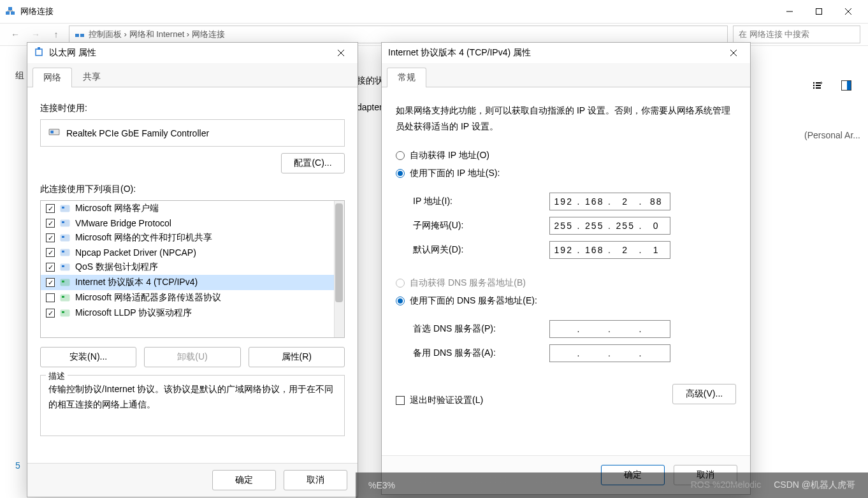 This screenshot has height=498, width=868. What do you see at coordinates (407, 78) in the screenshot?
I see `tab-general: 常规` at bounding box center [407, 78].